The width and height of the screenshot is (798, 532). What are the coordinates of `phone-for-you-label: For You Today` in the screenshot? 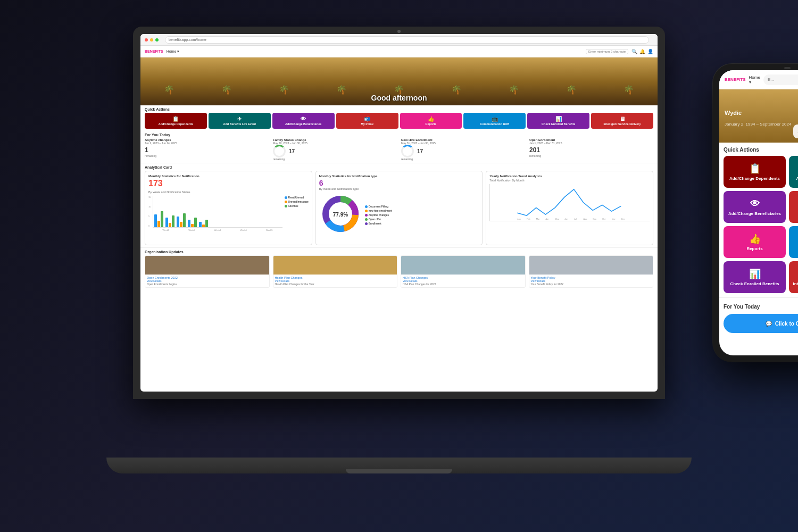 It's located at (742, 306).